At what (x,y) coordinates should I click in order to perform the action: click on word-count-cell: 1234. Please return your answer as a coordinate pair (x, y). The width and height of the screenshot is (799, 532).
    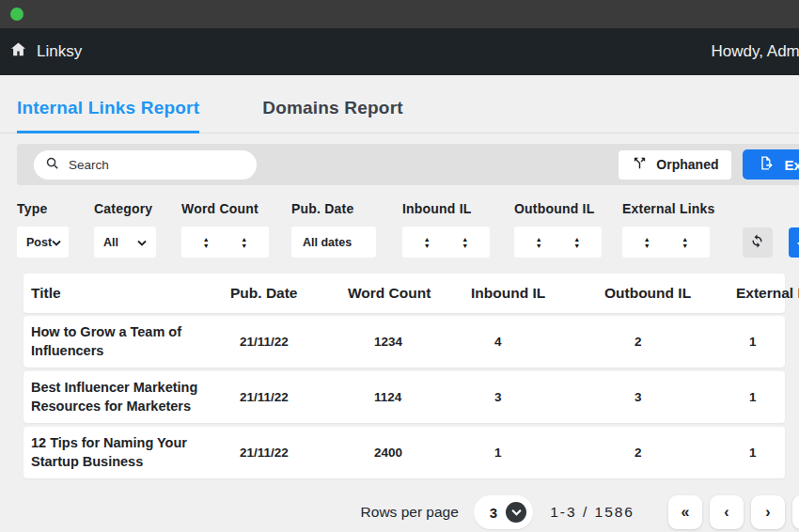
    Looking at the image, I should click on (410, 342).